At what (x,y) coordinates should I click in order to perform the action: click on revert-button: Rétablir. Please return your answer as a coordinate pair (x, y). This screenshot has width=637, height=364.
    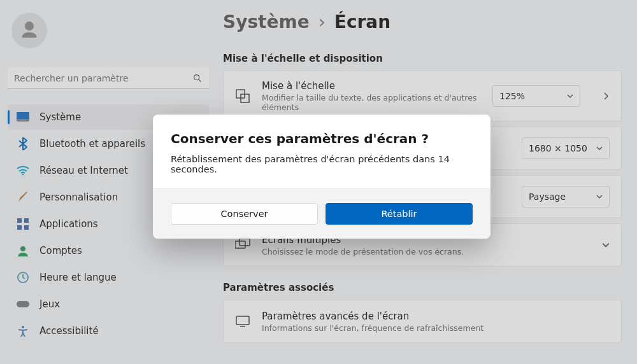
    Looking at the image, I should click on (399, 214).